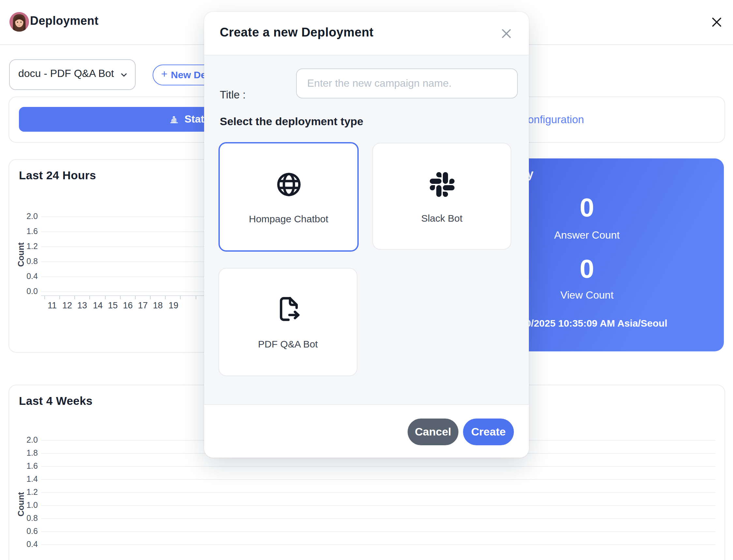  Describe the element at coordinates (52, 306) in the screenshot. I see `x-tick: 11` at that location.